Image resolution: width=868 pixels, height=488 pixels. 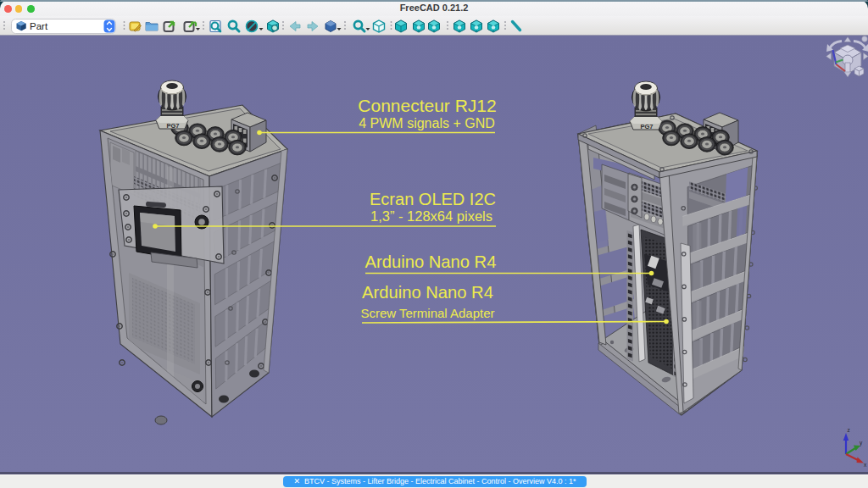 What do you see at coordinates (39, 26) in the screenshot?
I see `svg-text: Part` at bounding box center [39, 26].